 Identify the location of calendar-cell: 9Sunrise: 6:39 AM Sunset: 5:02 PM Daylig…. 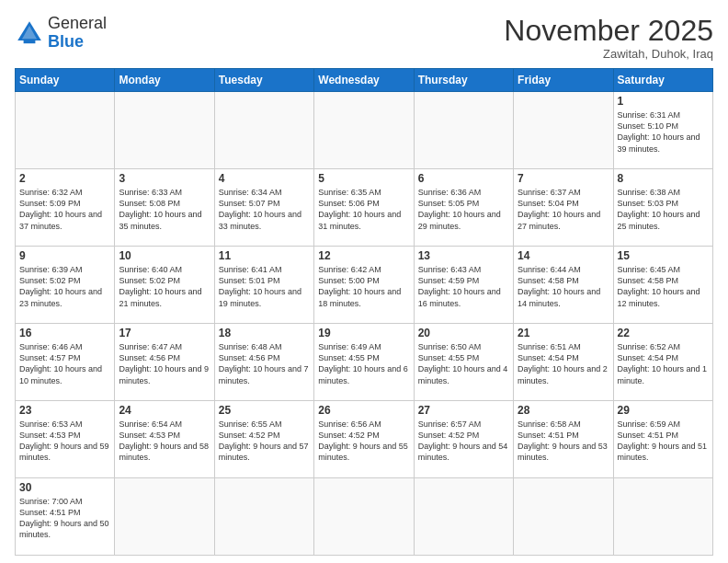
(65, 285).